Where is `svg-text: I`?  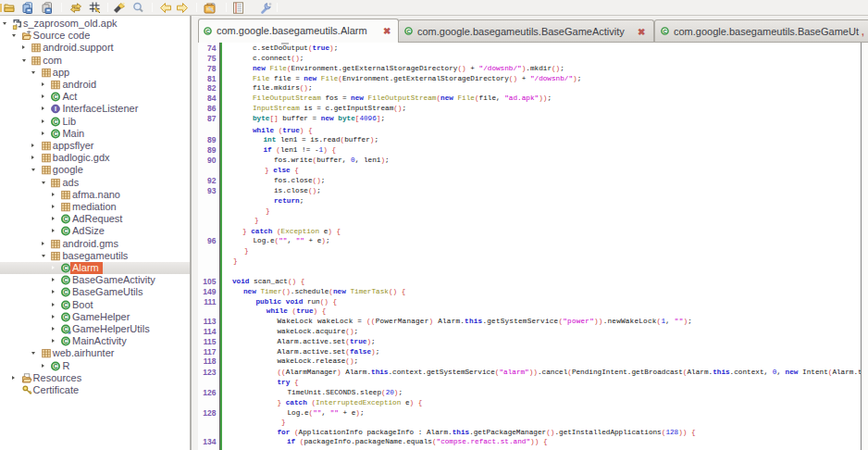
svg-text: I is located at coordinates (56, 109).